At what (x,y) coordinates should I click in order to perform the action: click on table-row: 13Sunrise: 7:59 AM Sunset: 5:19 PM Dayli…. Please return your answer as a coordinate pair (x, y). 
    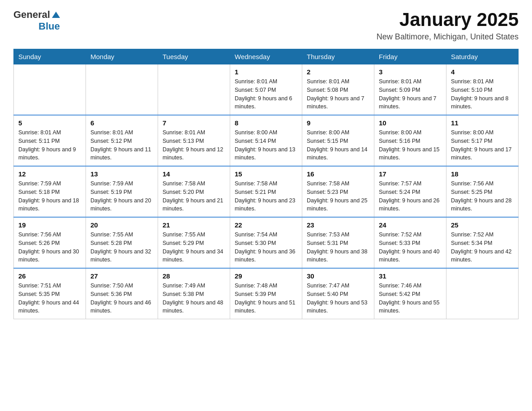
    Looking at the image, I should click on (122, 192).